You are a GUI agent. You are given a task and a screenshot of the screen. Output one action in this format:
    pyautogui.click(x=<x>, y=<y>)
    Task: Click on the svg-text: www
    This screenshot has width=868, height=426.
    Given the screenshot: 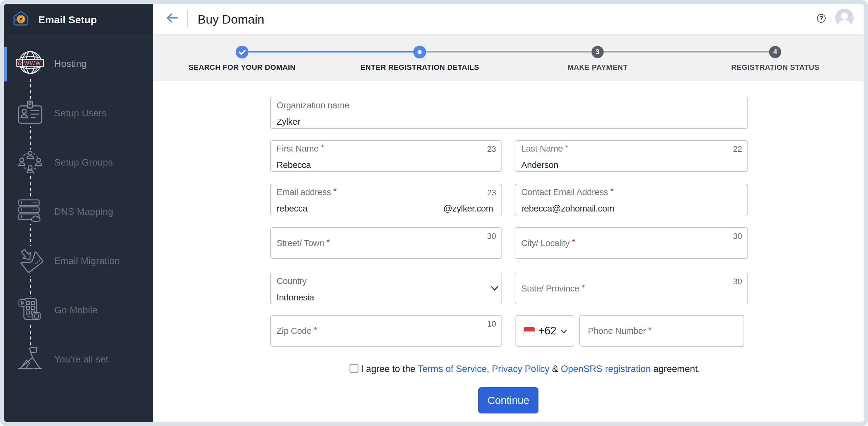 What is the action you would take?
    pyautogui.click(x=32, y=63)
    